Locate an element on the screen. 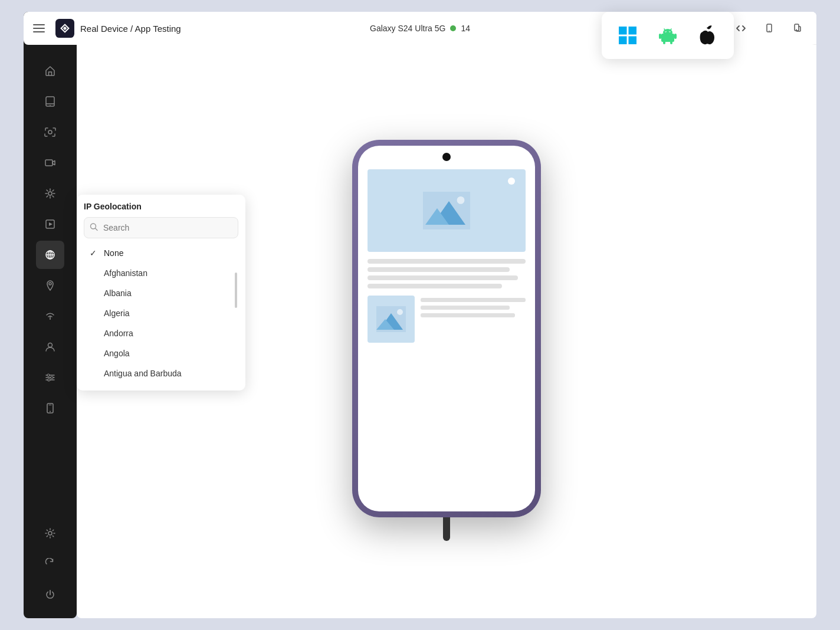 This screenshot has width=840, height=630. code-icon-btn is located at coordinates (741, 28).